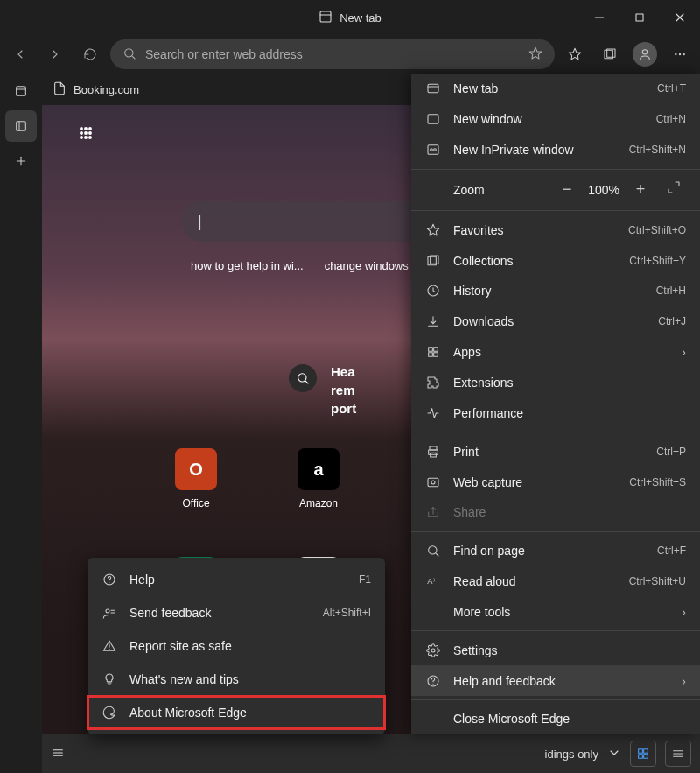 This screenshot has height=773, width=700. Describe the element at coordinates (567, 189) in the screenshot. I see `zoom-out-button: −` at that location.